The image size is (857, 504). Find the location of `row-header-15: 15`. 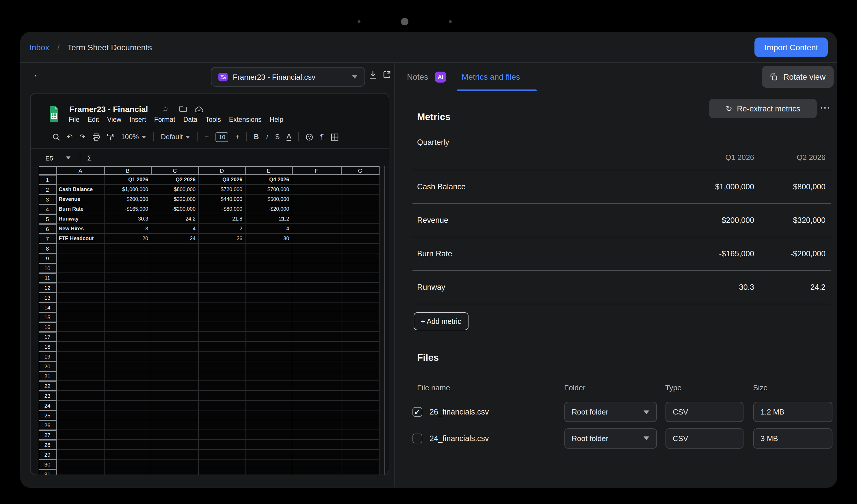

row-header-15: 15 is located at coordinates (48, 317).